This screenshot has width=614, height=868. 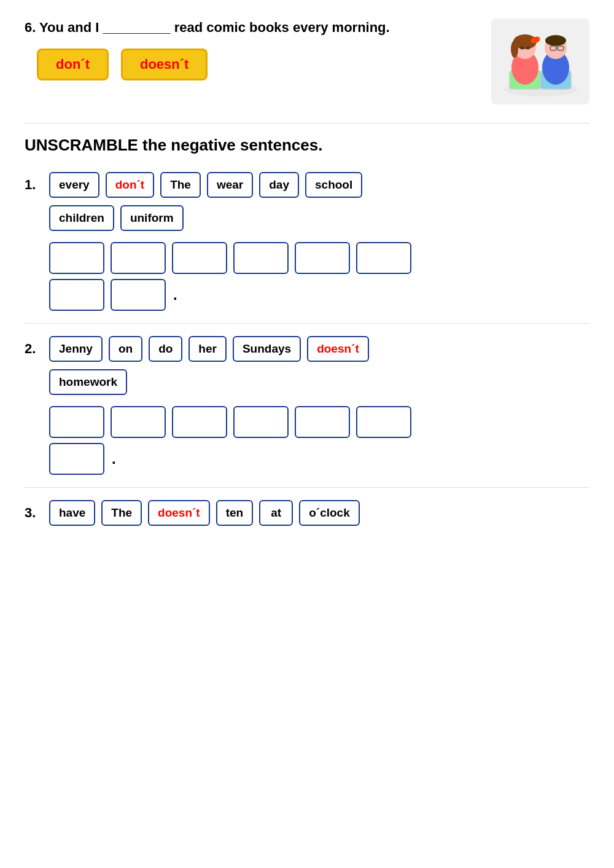 I want to click on word-at: at, so click(x=276, y=513).